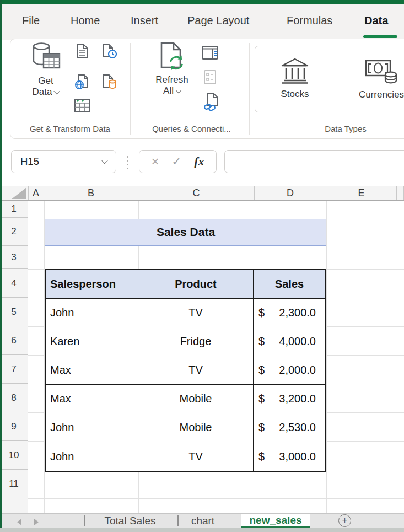 The width and height of the screenshot is (404, 532). What do you see at coordinates (93, 284) in the screenshot?
I see `table-header-salesperson: Salesperson` at bounding box center [93, 284].